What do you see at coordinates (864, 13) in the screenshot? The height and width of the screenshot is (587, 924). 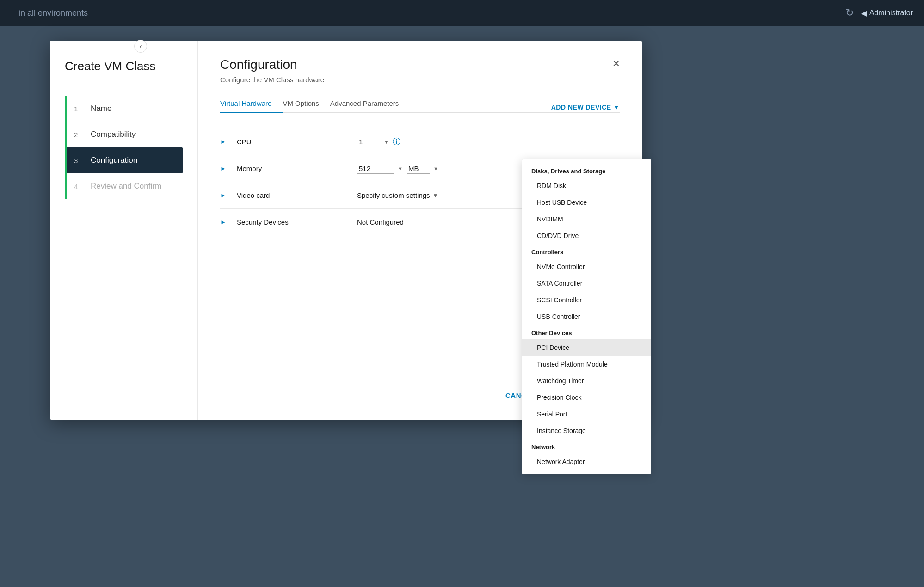 I see `user-icon: ◀` at bounding box center [864, 13].